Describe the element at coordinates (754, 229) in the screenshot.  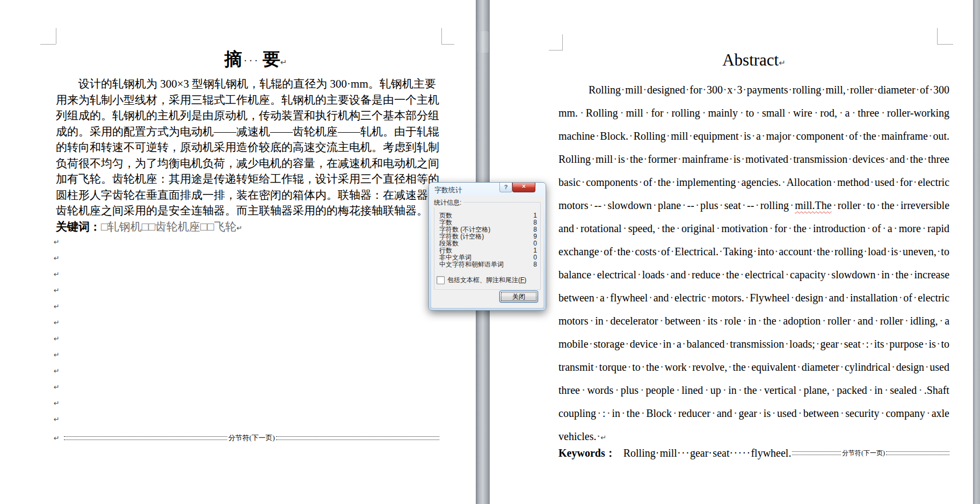
I see `text-line: and·rotational·speed,·the·original·motiv…` at that location.